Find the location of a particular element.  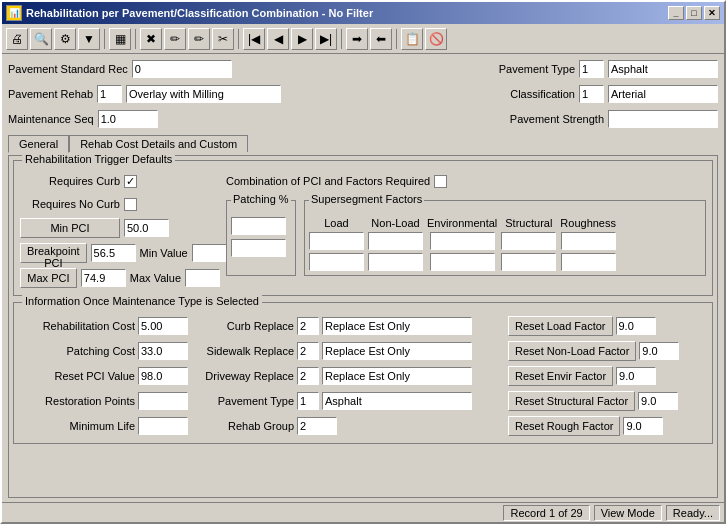

breakpoint-pci-input is located at coordinates (114, 253).